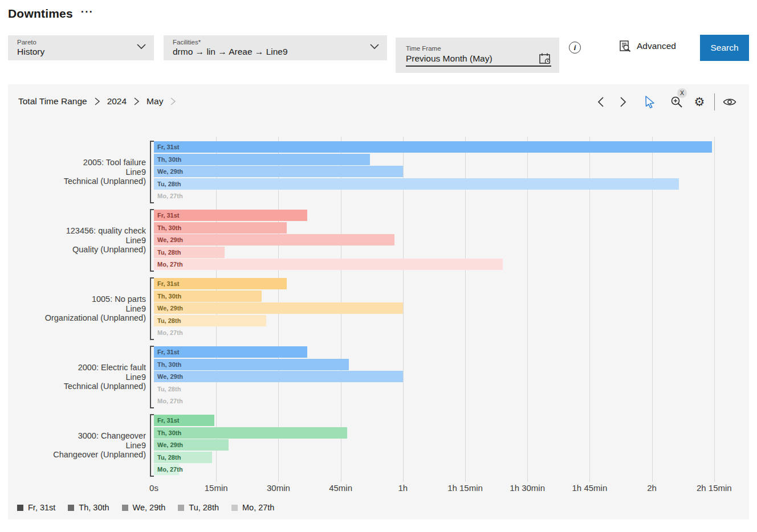  What do you see at coordinates (275, 48) in the screenshot?
I see `facilities-select: Facilities* drmo → lin → Areae → Line9` at bounding box center [275, 48].